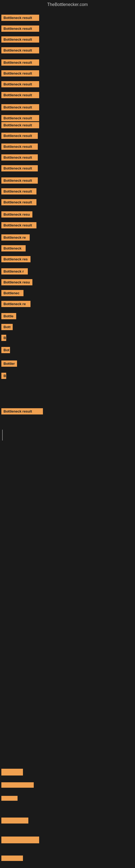  I want to click on bar-row: Bot, so click(6, 350).